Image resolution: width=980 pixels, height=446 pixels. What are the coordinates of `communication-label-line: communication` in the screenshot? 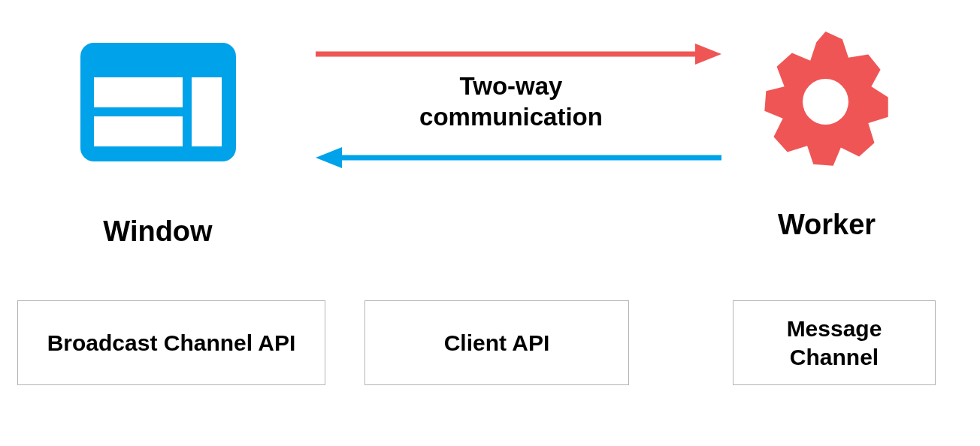 It's located at (511, 117).